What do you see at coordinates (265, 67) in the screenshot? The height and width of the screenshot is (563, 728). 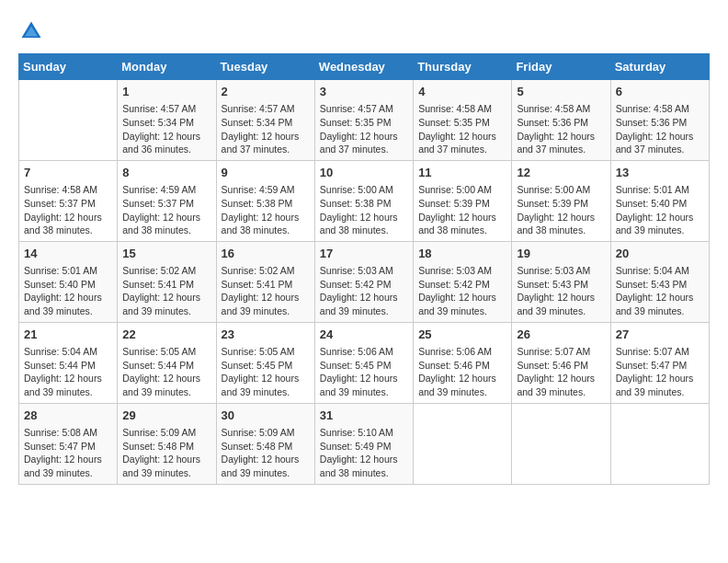 I see `header-cell-tuesday: Tuesday` at bounding box center [265, 67].